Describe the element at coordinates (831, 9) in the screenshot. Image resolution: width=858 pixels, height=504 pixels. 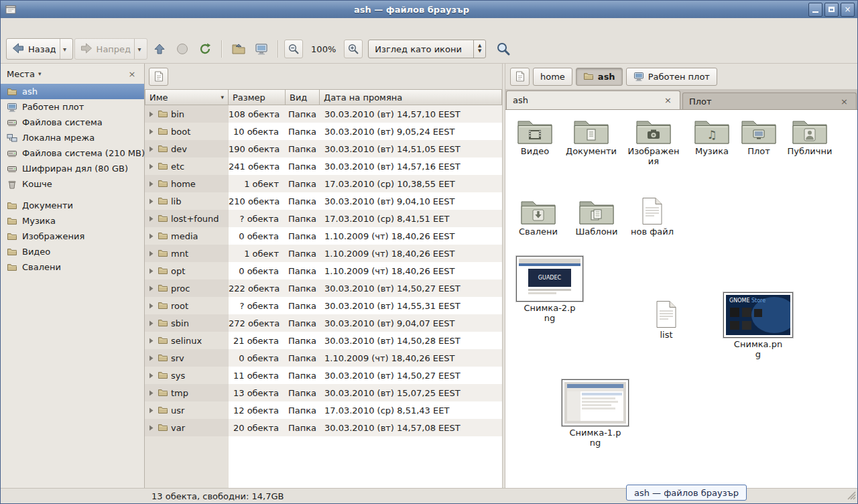
I see `maximize-button` at that location.